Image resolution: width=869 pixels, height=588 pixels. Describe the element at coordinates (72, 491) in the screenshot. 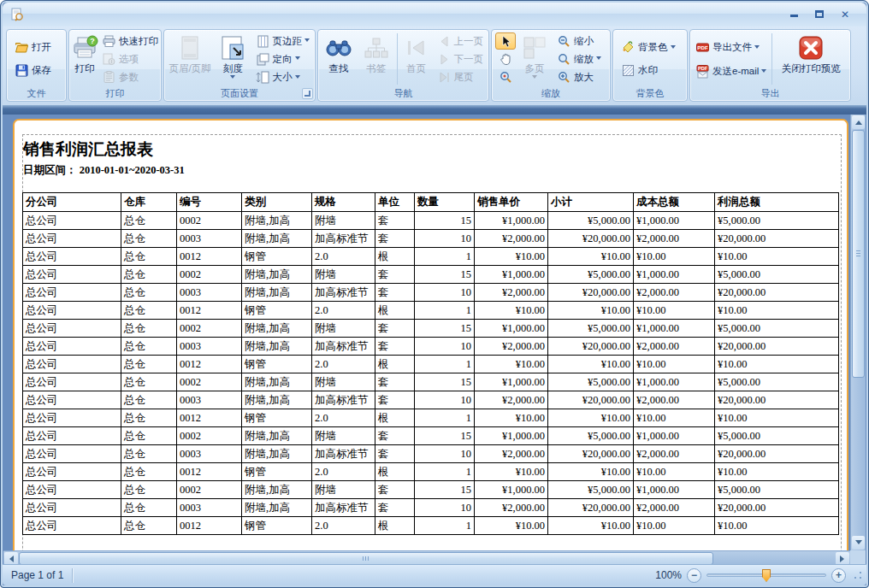

I see `table-cell: 总公司` at that location.